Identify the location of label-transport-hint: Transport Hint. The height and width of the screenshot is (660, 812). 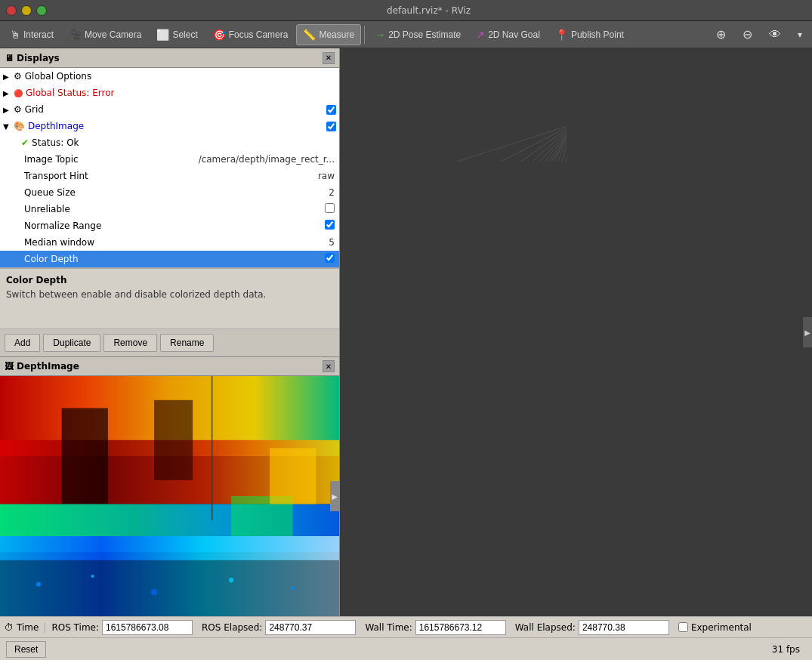
(168, 176).